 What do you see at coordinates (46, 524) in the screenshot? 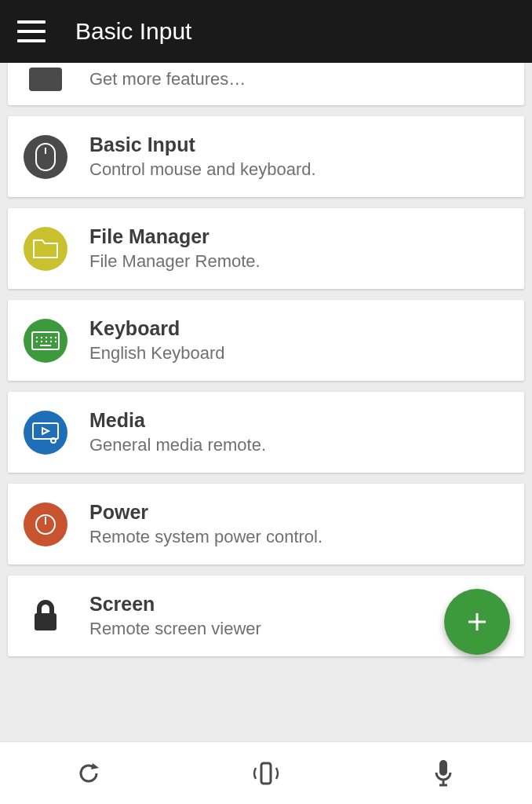
I see `power-icon` at bounding box center [46, 524].